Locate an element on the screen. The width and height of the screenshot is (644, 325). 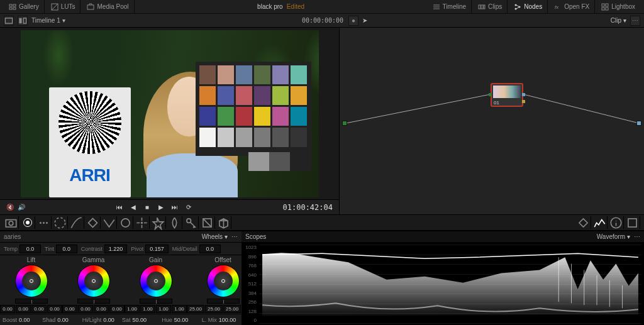
wheels-mode-dropdown: Wheels ▾ is located at coordinates (215, 236).